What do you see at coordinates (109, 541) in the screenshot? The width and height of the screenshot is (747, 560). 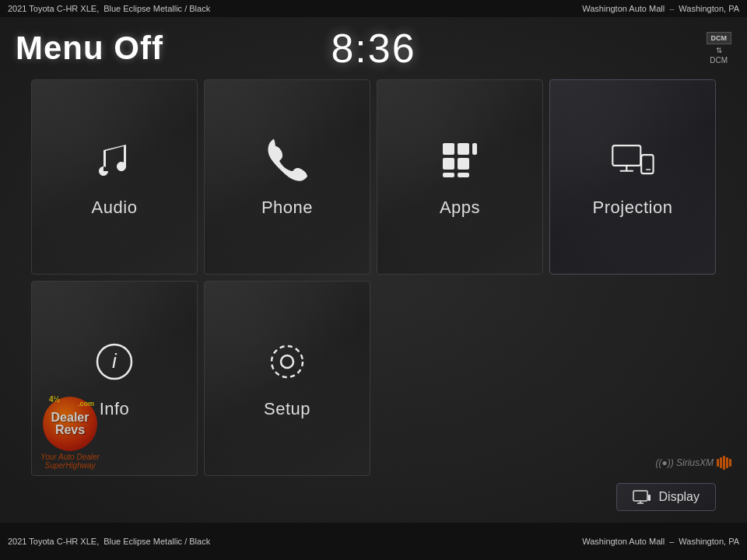 I see `bottom-car-info: 2021 Toyota C-HR XLE, Blue Eclipse Metal…` at bounding box center [109, 541].